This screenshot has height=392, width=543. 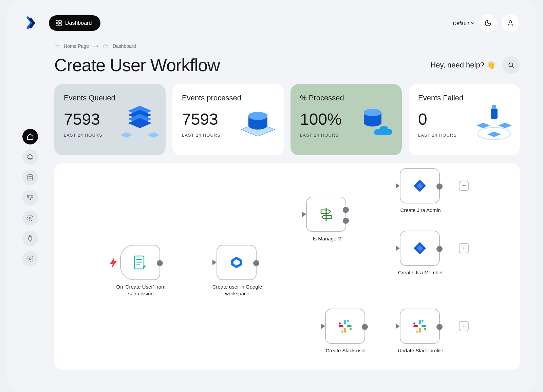 I want to click on chevron-down-icon, so click(x=473, y=23).